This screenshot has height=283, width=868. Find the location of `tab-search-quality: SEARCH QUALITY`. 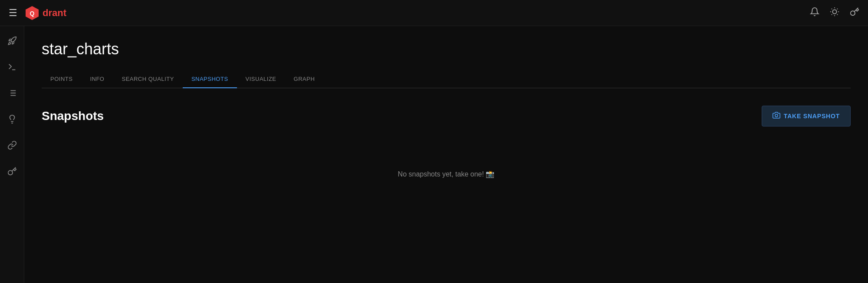

tab-search-quality: SEARCH QUALITY is located at coordinates (148, 79).